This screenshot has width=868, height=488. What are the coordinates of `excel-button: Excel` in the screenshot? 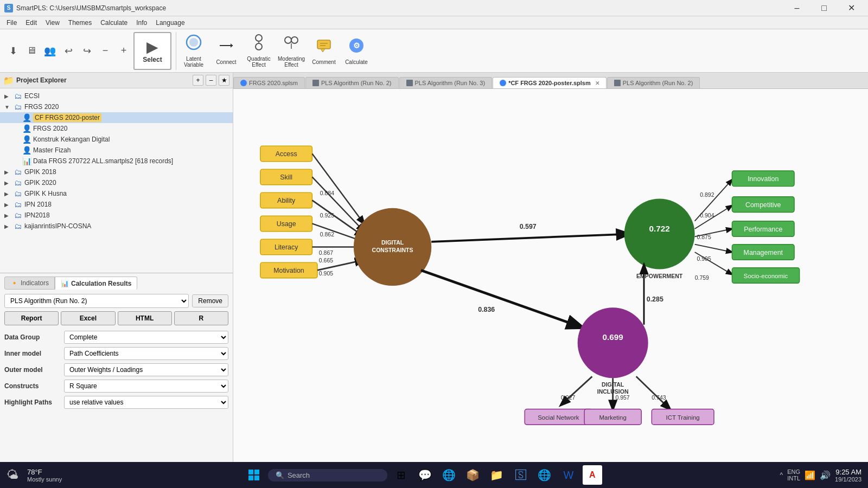 It's located at (88, 318).